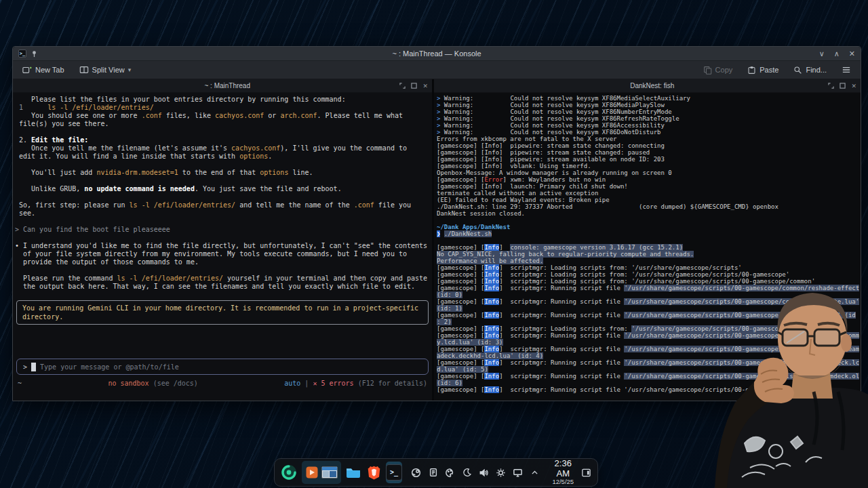 Image resolution: width=868 pixels, height=488 pixels. I want to click on window-titlebar: >_ ~ : MainThread — Konsole ∨ ∧ ✕, so click(437, 54).